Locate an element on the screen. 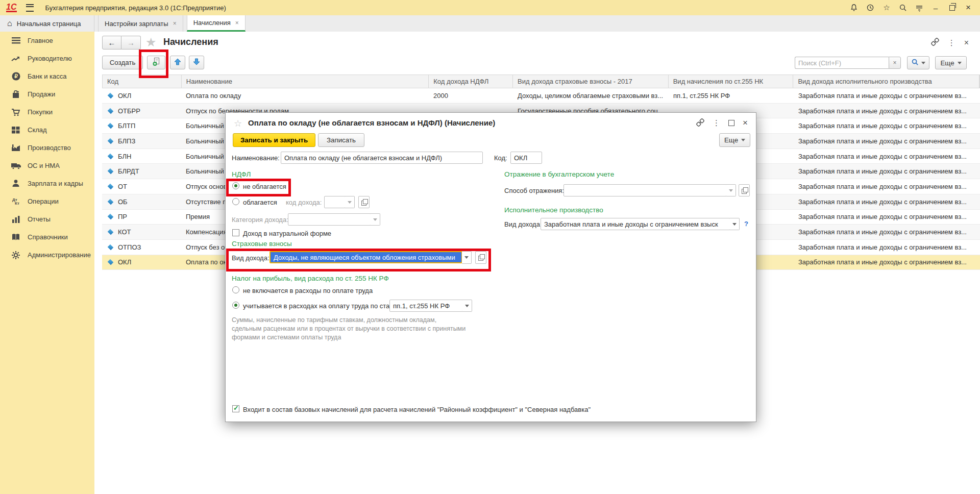  forward-button: → is located at coordinates (131, 43).